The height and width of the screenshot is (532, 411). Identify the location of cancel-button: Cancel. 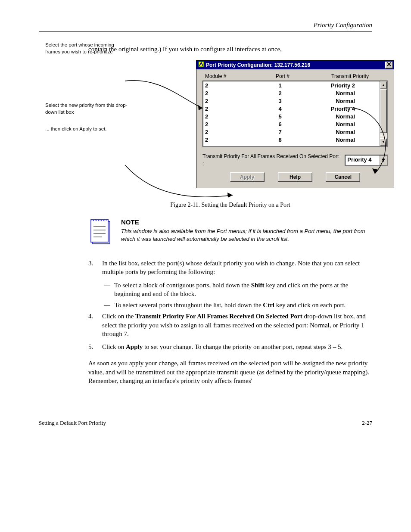
(343, 177).